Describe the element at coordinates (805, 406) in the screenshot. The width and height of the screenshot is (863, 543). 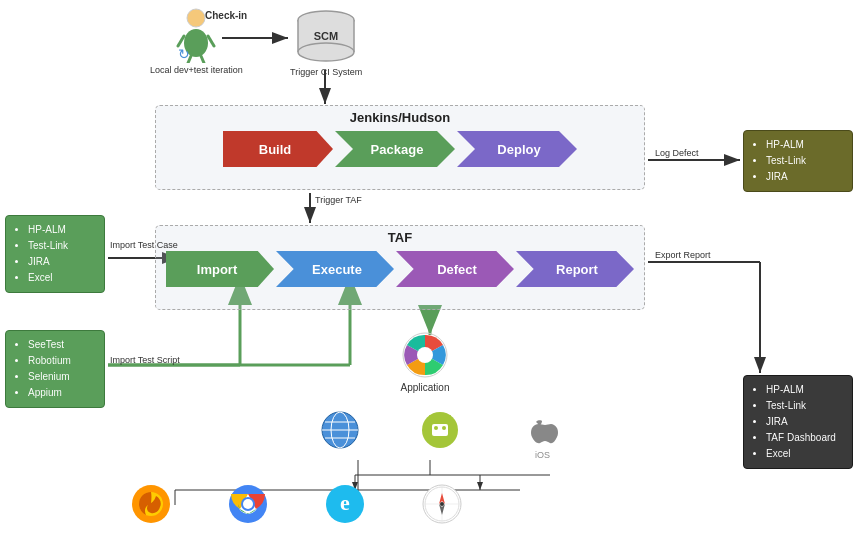
I see `right-box-2-item-2: Test-Link` at that location.